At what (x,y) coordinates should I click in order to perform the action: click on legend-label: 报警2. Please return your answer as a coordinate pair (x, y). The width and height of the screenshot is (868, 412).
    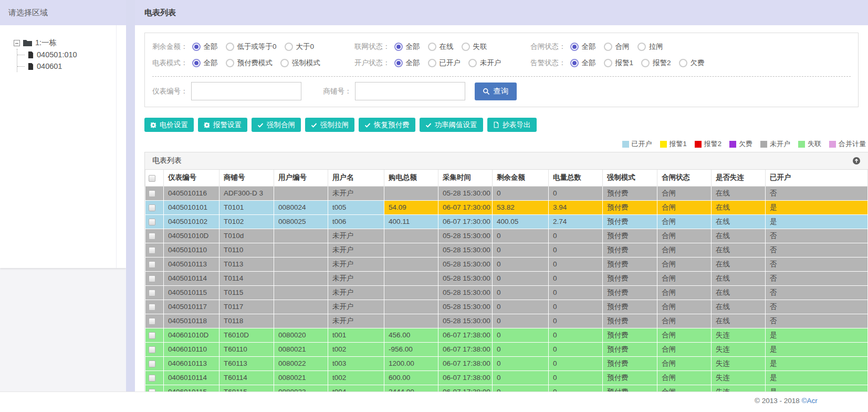
    Looking at the image, I should click on (713, 144).